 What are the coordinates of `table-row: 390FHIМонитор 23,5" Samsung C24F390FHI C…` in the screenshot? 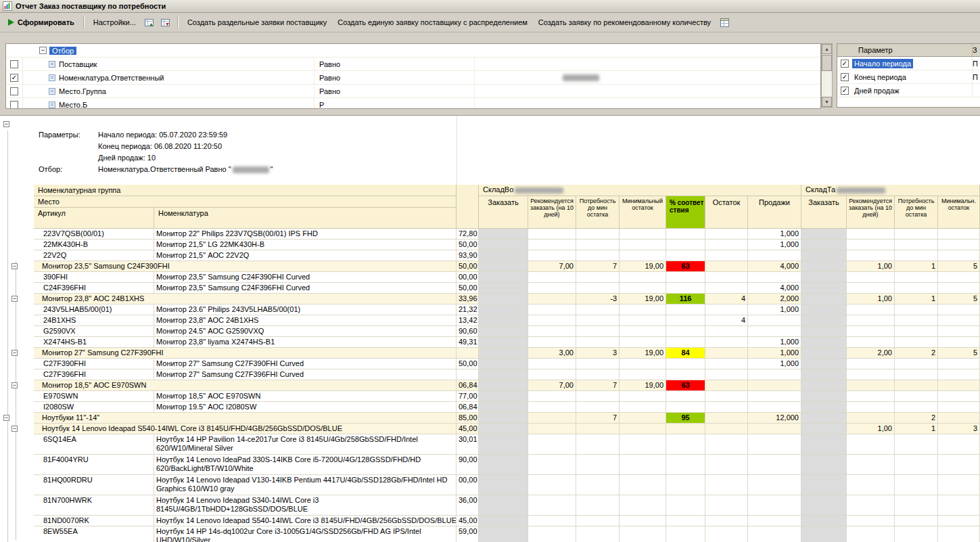 It's located at (507, 277).